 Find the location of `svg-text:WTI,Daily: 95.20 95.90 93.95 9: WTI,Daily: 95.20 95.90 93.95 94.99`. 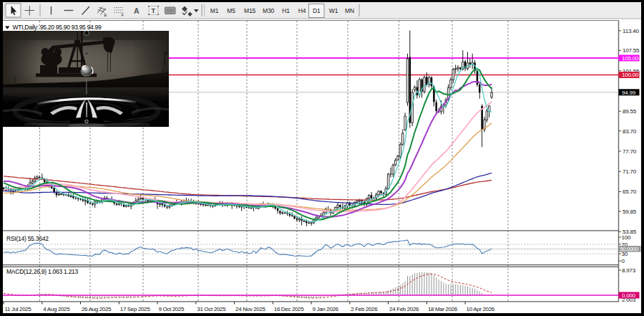

svg-text:WTI,Daily: 95.20 95.90 93.95 9: WTI,Daily: 95.20 95.90 93.95 94.99 is located at coordinates (57, 27).